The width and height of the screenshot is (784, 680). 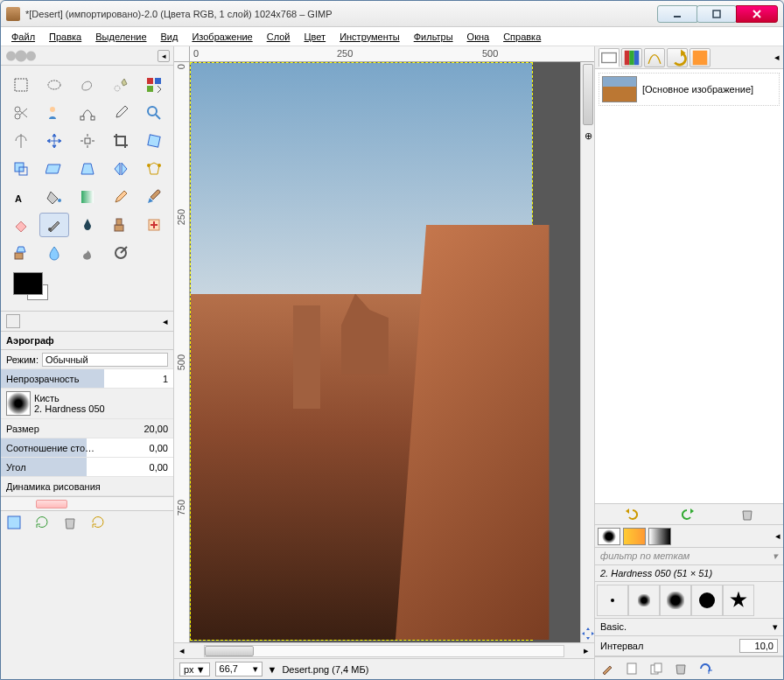 I want to click on menu-file: Файл, so click(x=23, y=37).